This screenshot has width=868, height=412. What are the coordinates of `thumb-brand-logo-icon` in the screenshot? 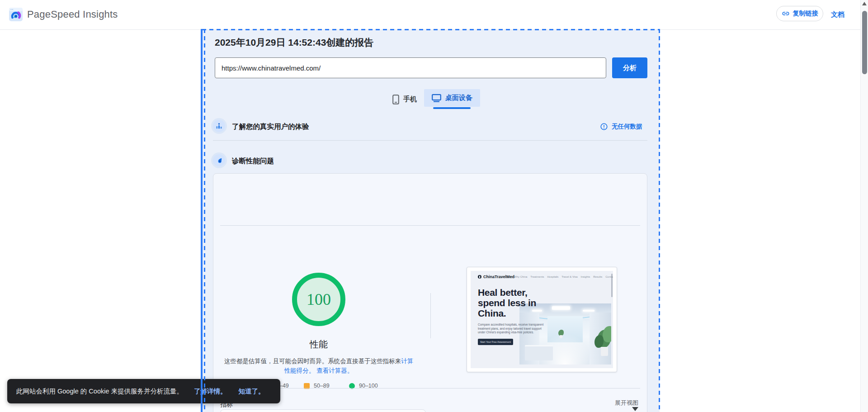 It's located at (480, 277).